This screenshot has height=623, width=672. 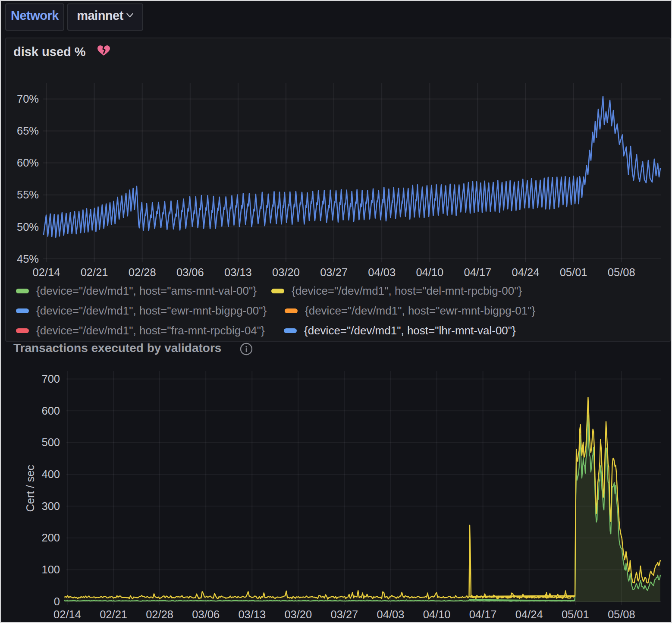 I want to click on svg-text: 600, so click(x=51, y=411).